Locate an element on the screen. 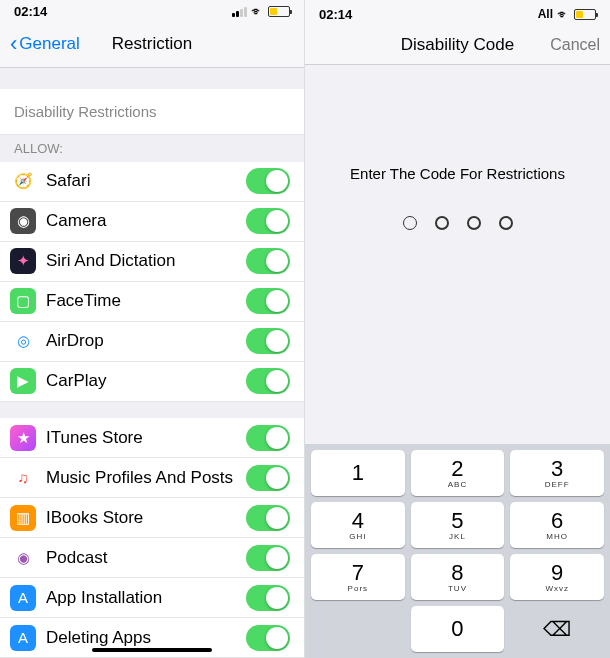  status-bar: 02:14 ᯤ is located at coordinates (152, 12).